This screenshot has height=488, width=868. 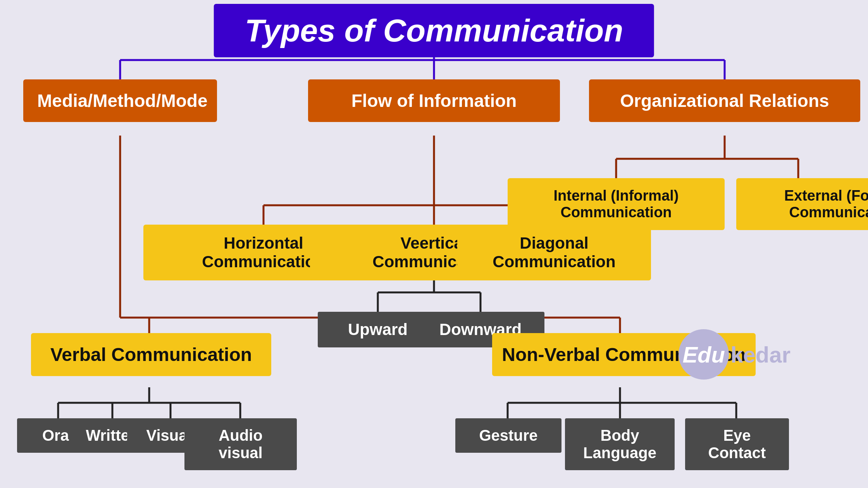 I want to click on verbal-communication-label: Verbal Communication, so click(x=151, y=355).